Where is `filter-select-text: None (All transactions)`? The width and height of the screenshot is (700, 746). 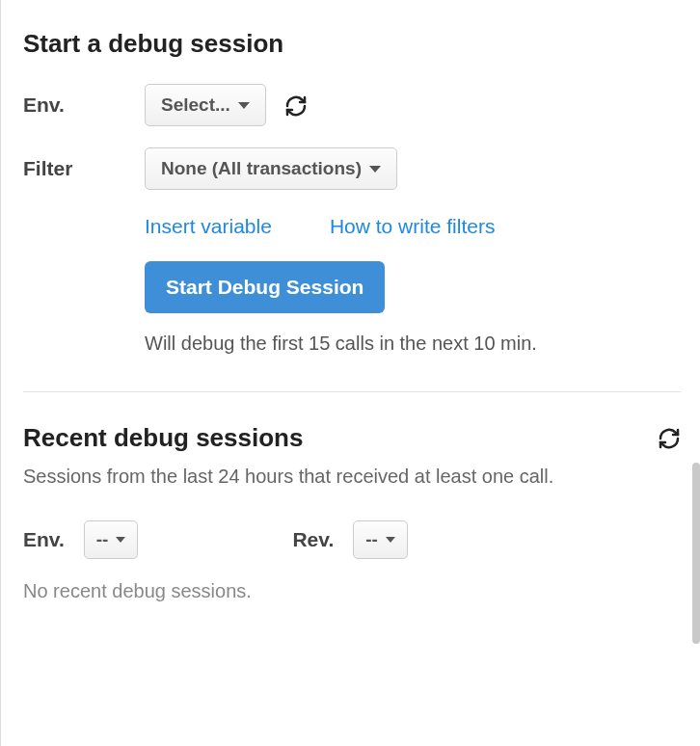
filter-select-text: None (All transactions) is located at coordinates (261, 169).